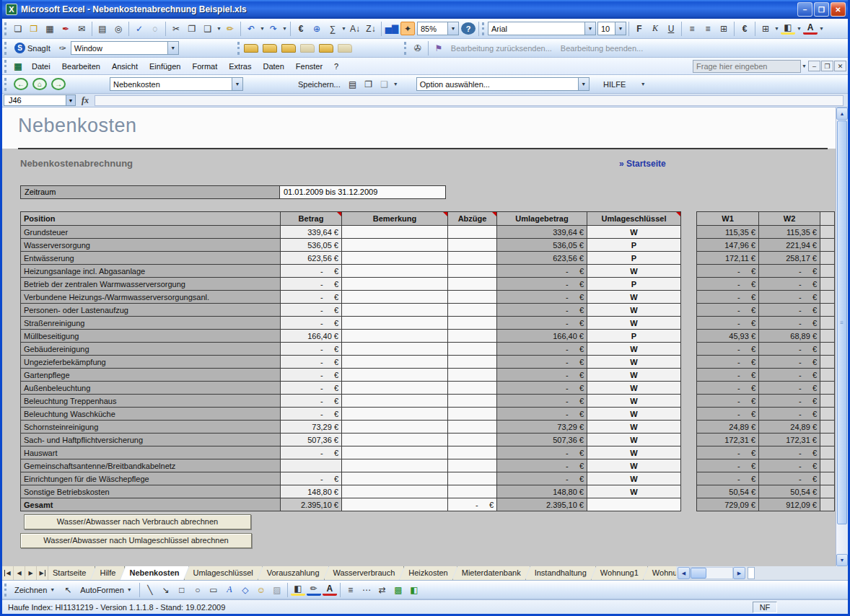  Describe the element at coordinates (312, 245) in the screenshot. I see `cell-betrag: 536,05 €` at that location.